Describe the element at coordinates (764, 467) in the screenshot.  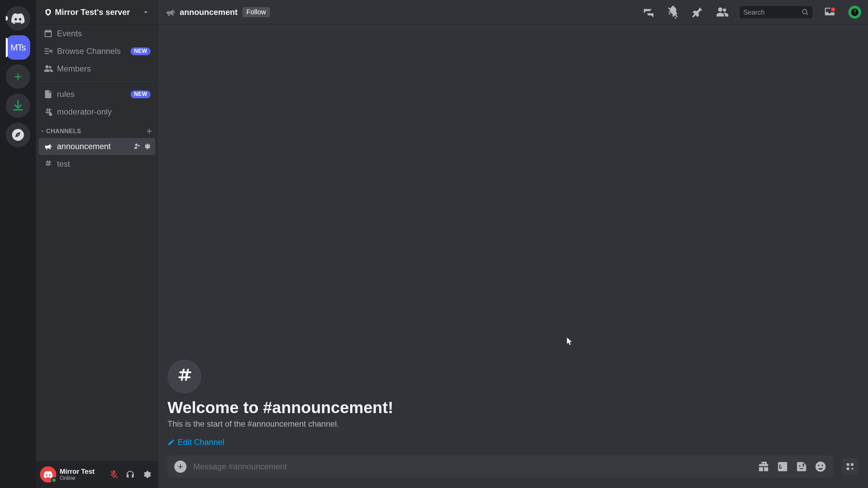
I see `gift-icon` at that location.